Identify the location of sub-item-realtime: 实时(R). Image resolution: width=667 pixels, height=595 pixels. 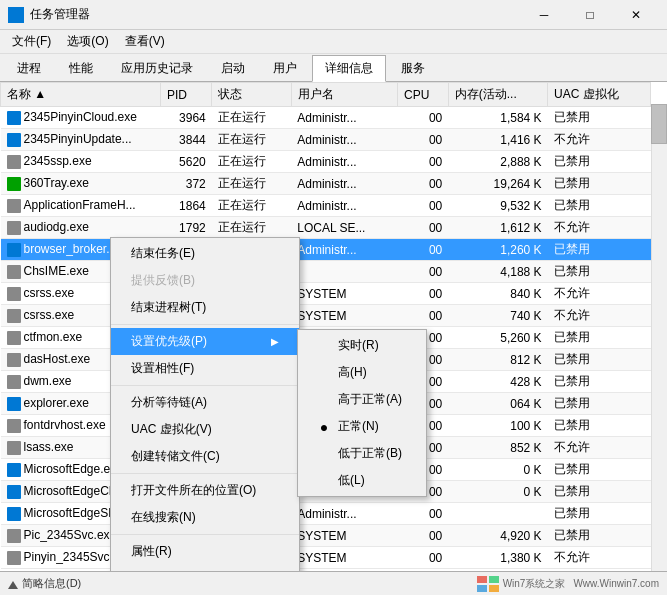
(362, 346).